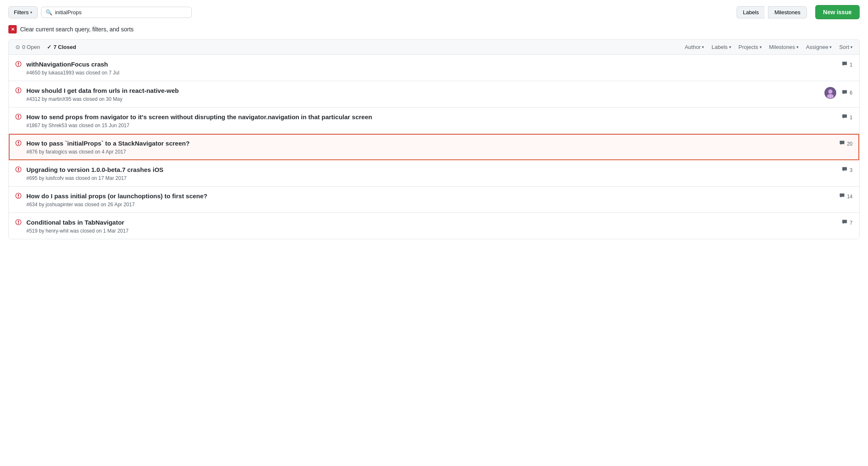 The height and width of the screenshot is (466, 868). I want to click on issue-right: 6, so click(839, 93).